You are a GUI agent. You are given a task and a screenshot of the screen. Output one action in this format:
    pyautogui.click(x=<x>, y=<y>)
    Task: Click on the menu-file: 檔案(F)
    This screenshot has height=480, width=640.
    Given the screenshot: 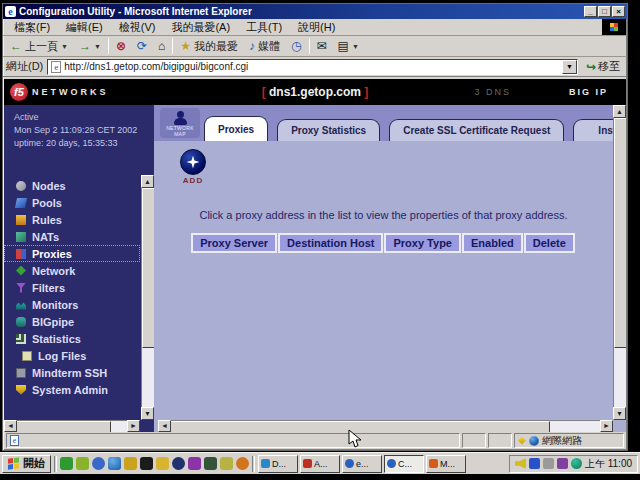 What is the action you would take?
    pyautogui.click(x=32, y=28)
    